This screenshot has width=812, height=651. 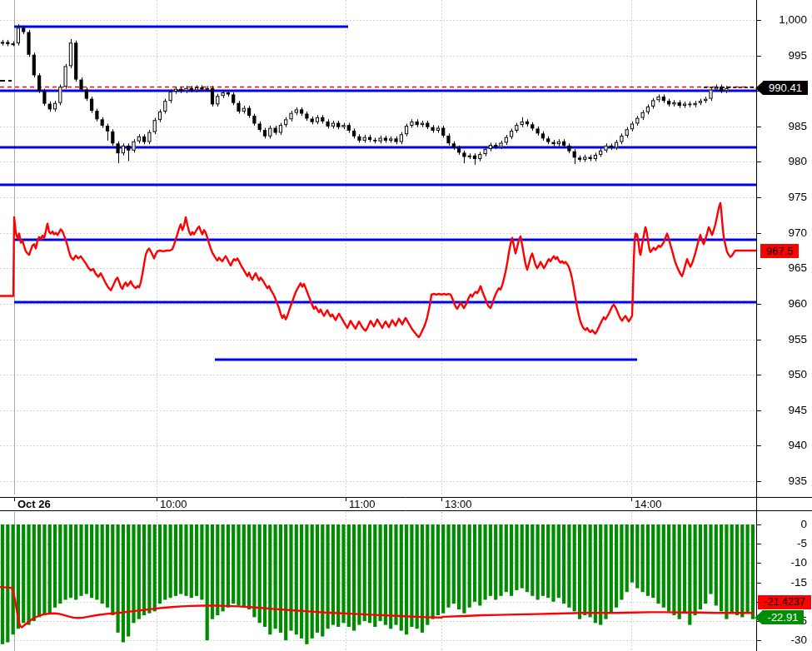 What do you see at coordinates (798, 340) in the screenshot?
I see `price-tick-label: 955` at bounding box center [798, 340].